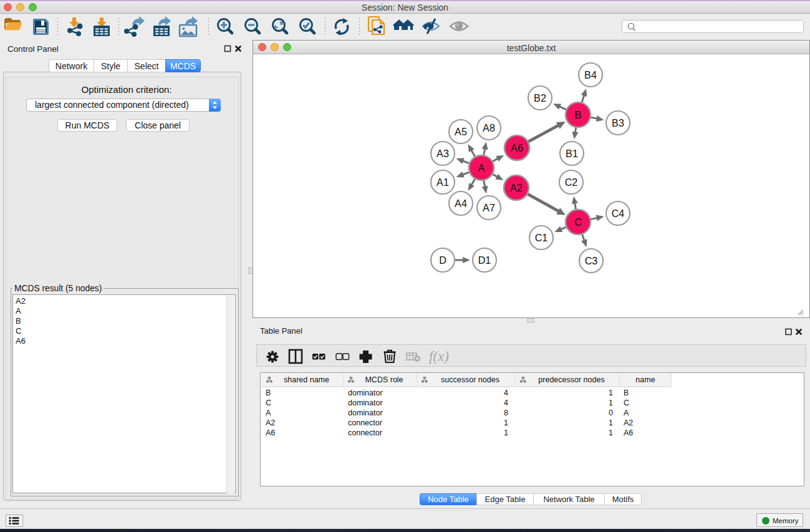  What do you see at coordinates (461, 132) in the screenshot?
I see `svg-text: A5` at bounding box center [461, 132].